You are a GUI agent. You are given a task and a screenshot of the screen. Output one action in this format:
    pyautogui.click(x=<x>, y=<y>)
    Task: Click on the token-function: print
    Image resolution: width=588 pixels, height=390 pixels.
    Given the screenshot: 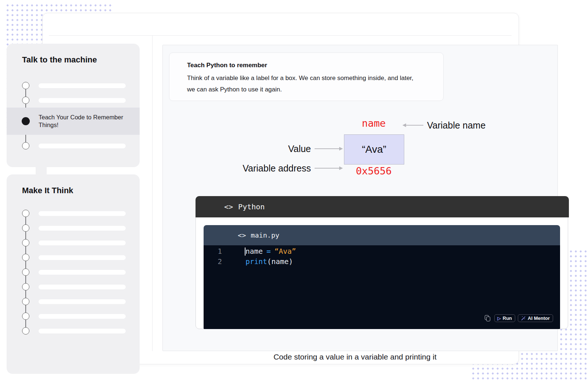 What is the action you would take?
    pyautogui.click(x=257, y=261)
    